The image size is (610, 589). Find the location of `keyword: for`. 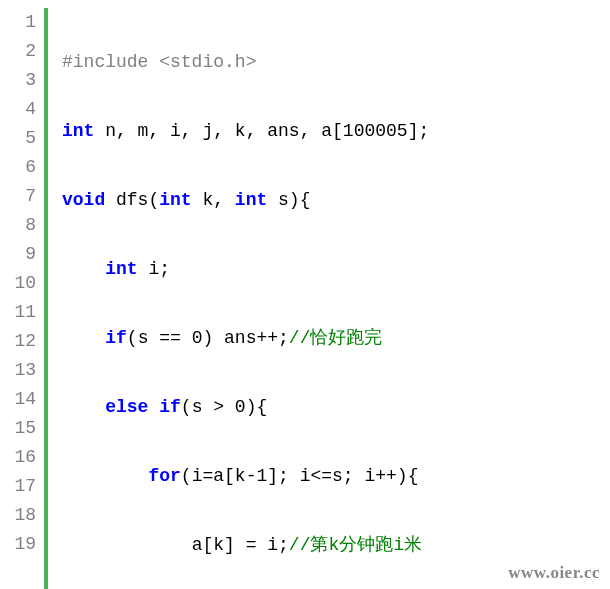

keyword: for is located at coordinates (164, 476).